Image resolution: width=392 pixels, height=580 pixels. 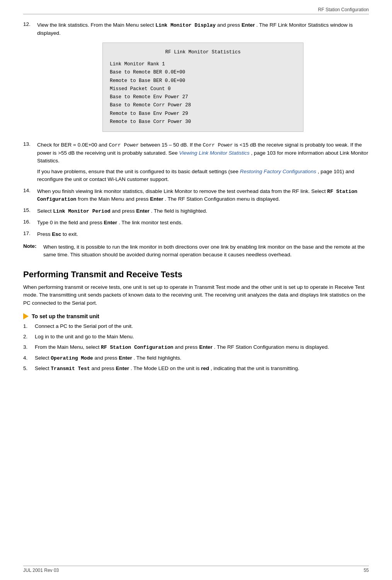 What do you see at coordinates (29, 234) in the screenshot?
I see `item-number: 17.` at bounding box center [29, 234].